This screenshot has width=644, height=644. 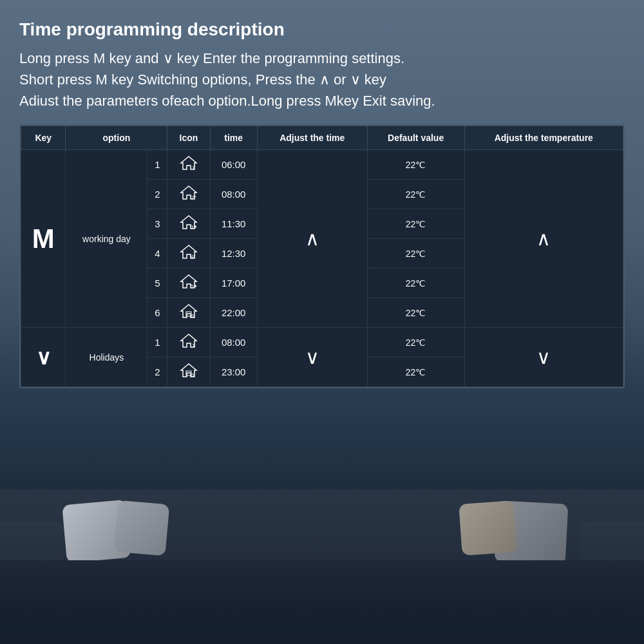 What do you see at coordinates (322, 80) in the screenshot?
I see `desc-line2: Short press M key Switching options, Pre…` at bounding box center [322, 80].